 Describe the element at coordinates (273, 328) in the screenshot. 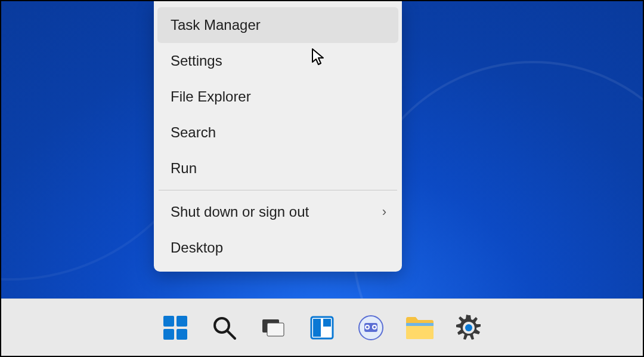

I see `task-view-icon` at that location.